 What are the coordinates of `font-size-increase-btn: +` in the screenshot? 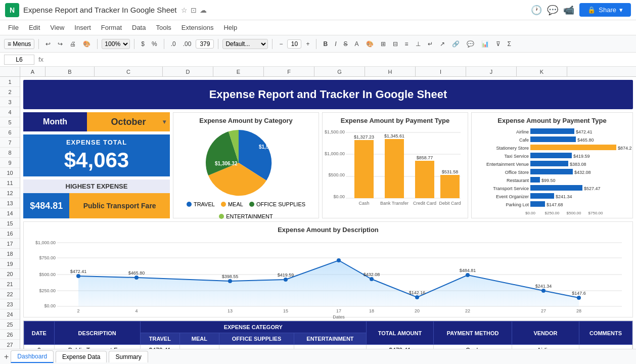 It's located at (307, 44).